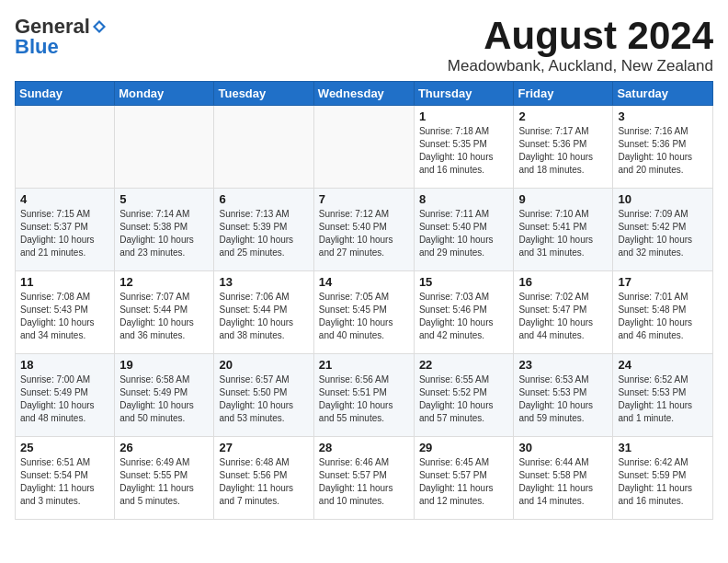  What do you see at coordinates (464, 234) in the screenshot?
I see `day-info: Sunrise: 7:11 AMSunset: 5:40 PMDaylight:…` at bounding box center [464, 234].